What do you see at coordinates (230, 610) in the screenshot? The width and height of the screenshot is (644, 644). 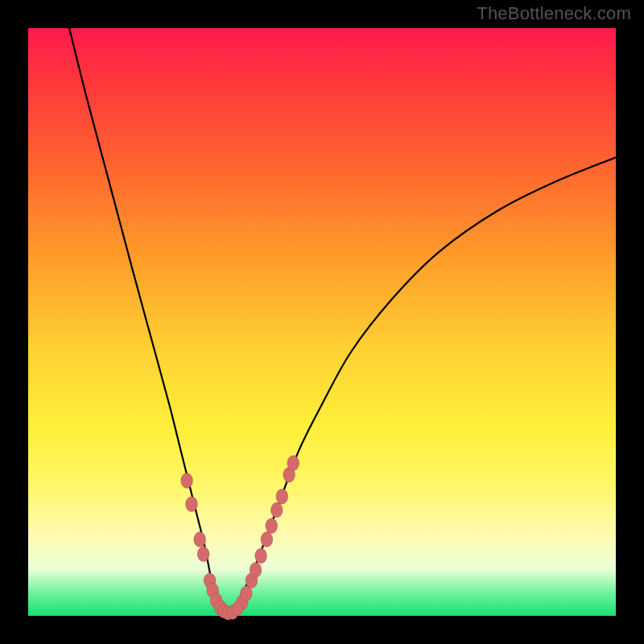 I see `bottom-dot-cluster` at bounding box center [230, 610].